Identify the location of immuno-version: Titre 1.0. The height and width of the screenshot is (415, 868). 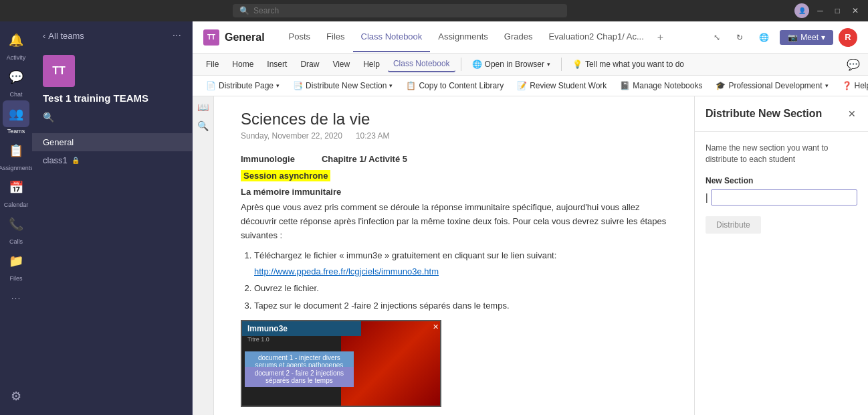
(258, 339).